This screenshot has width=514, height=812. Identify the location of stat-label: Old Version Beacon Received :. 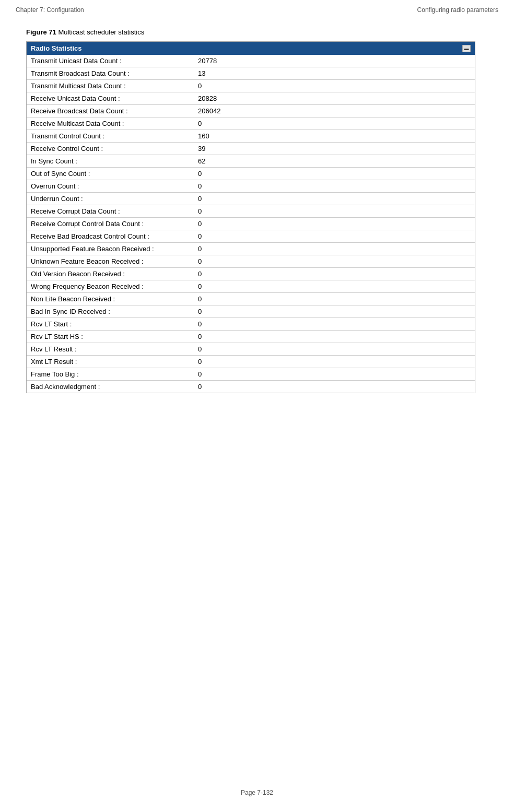
(110, 274).